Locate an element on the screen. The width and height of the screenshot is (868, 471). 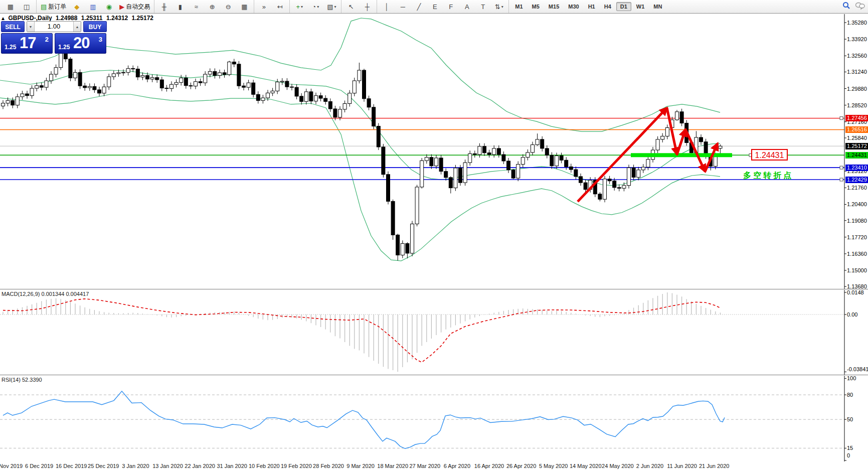
rsi-tick: 15 is located at coordinates (850, 448).